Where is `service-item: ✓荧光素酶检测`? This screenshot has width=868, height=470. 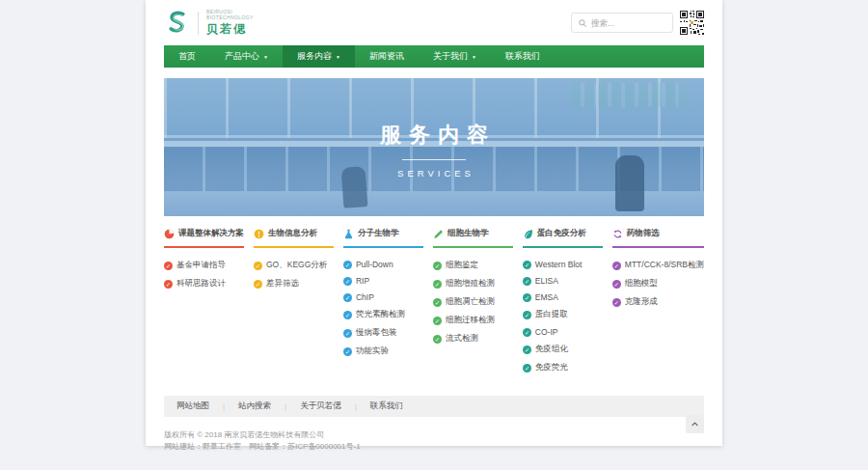
service-item: ✓荧光素酶检测 is located at coordinates (384, 315).